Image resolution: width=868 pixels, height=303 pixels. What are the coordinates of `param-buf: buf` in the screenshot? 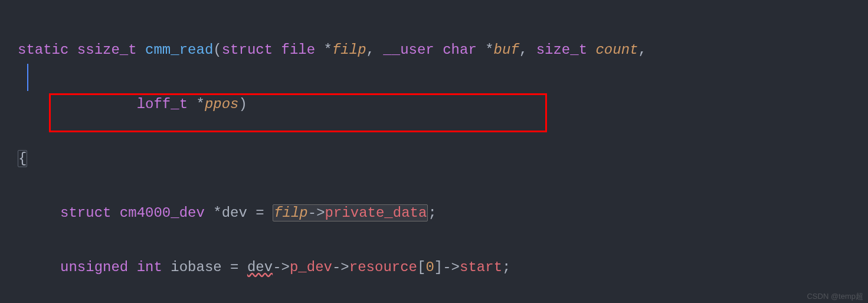 It's located at (506, 50).